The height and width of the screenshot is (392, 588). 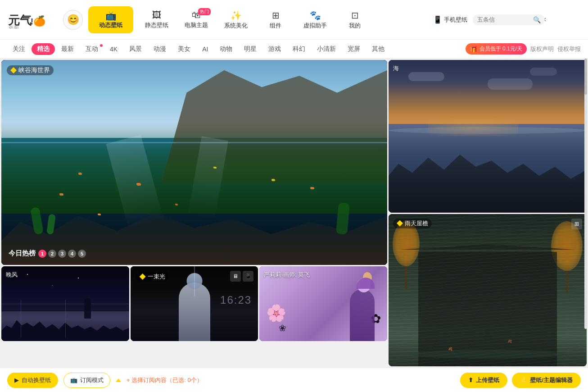 I want to click on hot-badge: 热门, so click(x=204, y=12).